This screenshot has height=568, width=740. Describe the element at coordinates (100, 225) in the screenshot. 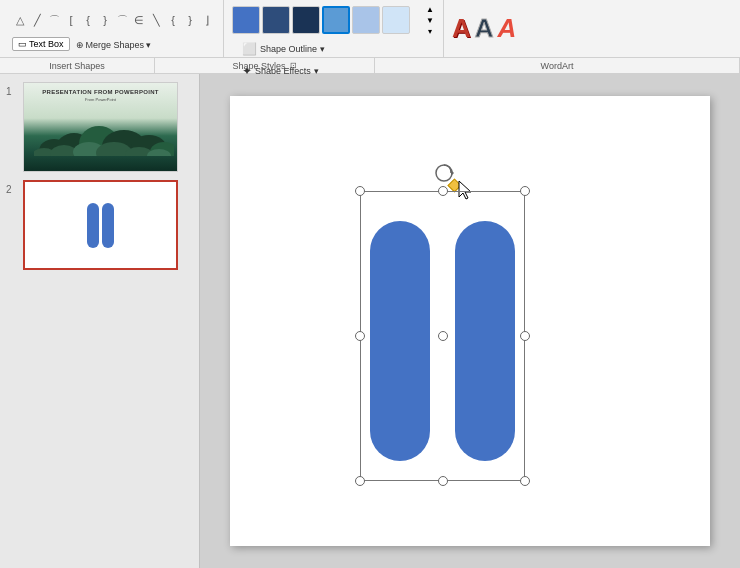

I see `slide-item-2: 2` at that location.